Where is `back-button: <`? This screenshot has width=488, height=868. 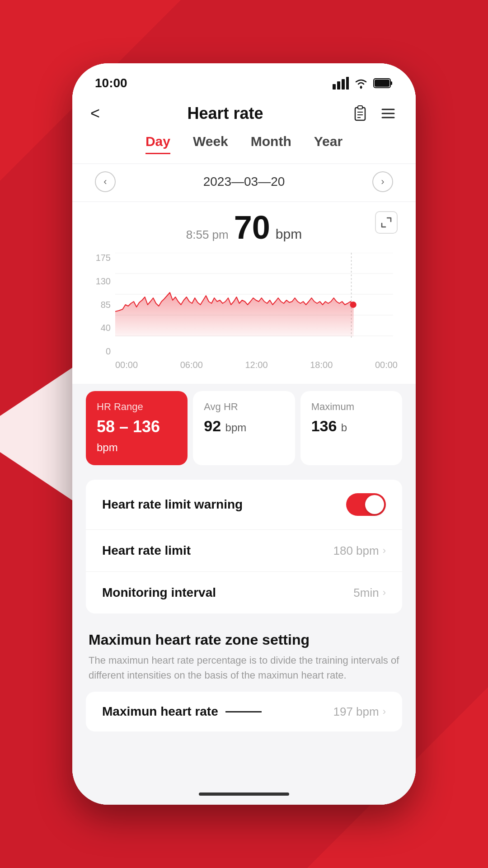 back-button: < is located at coordinates (95, 113).